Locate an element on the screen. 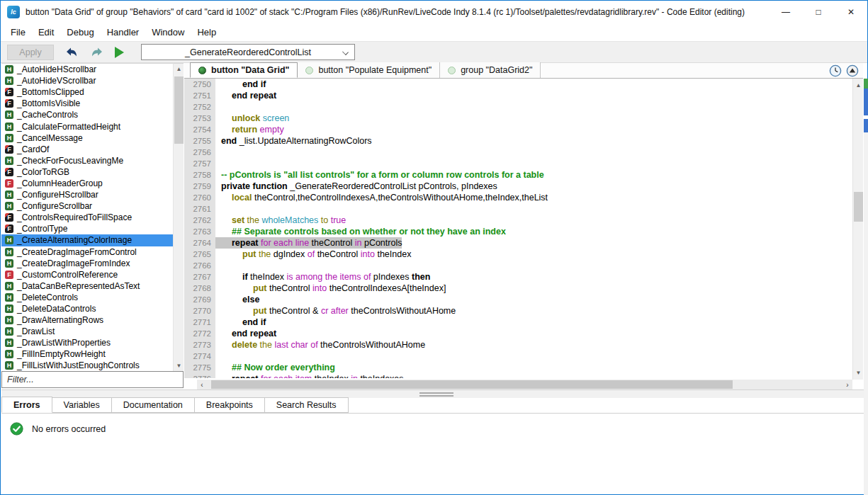 This screenshot has width=868, height=495. handler-list-item: H_CreateDragImageFromIndex is located at coordinates (87, 263).